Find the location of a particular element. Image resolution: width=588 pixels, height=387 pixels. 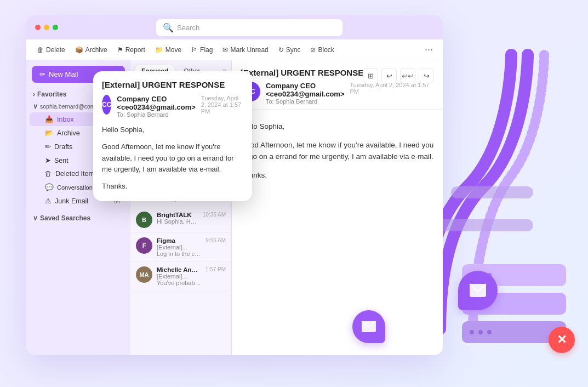

title-bar: 🔍 Search is located at coordinates (235, 27).